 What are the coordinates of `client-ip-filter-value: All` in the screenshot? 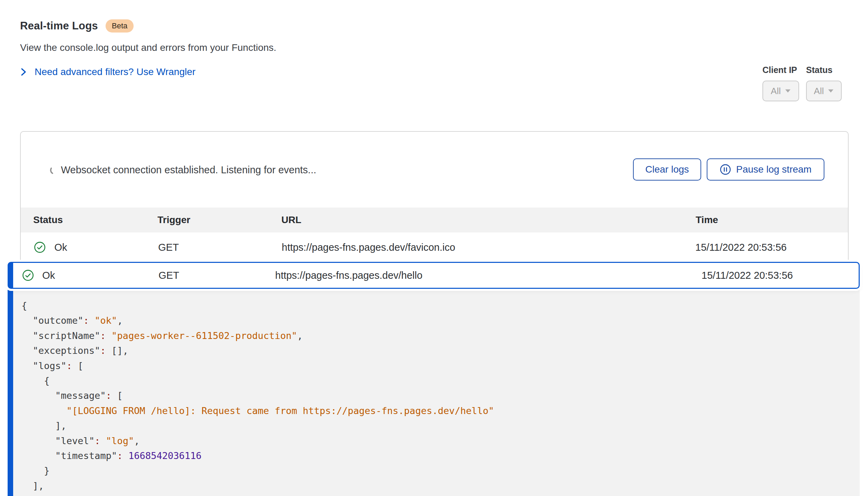 It's located at (776, 91).